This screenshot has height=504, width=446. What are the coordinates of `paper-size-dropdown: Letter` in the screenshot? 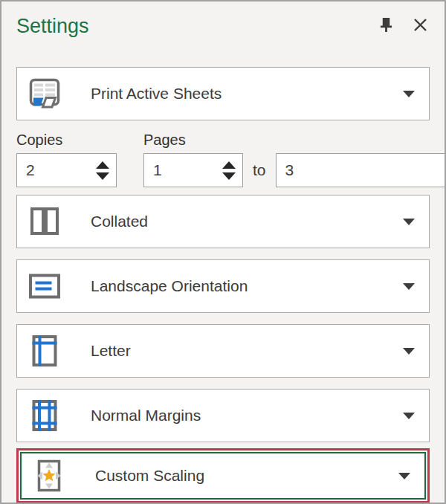 It's located at (223, 351).